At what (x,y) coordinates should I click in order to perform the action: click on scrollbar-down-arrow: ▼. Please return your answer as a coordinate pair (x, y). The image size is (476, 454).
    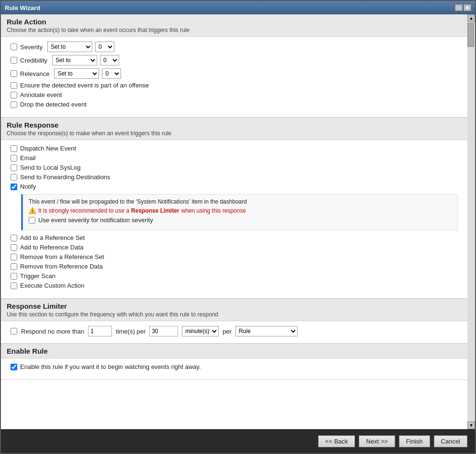
    Looking at the image, I should click on (471, 425).